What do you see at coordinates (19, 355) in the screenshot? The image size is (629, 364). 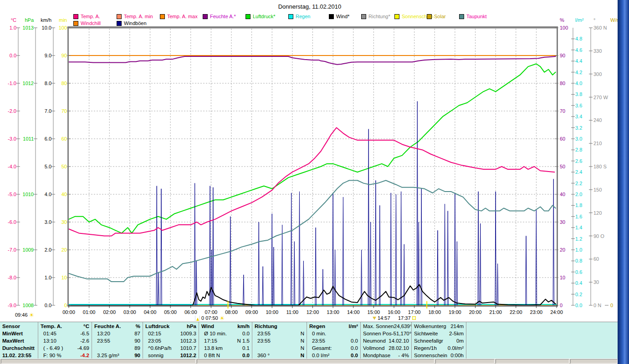 I see `table-row: 11.02. 23:55` at bounding box center [19, 355].